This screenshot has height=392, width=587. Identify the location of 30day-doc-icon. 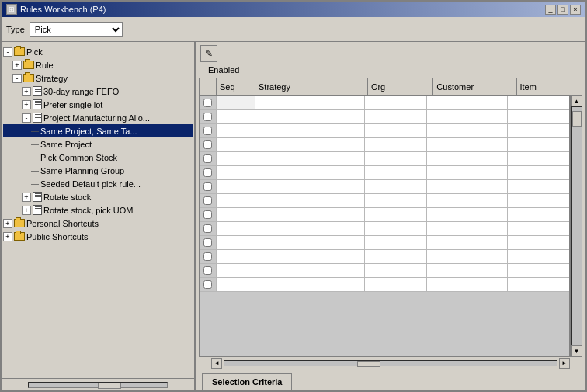
(37, 92).